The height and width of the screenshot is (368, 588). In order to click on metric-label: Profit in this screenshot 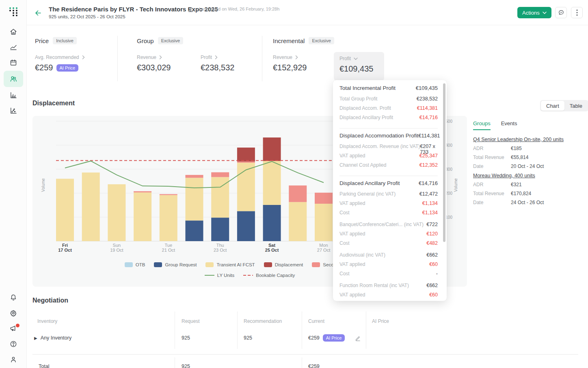, I will do `click(345, 59)`.